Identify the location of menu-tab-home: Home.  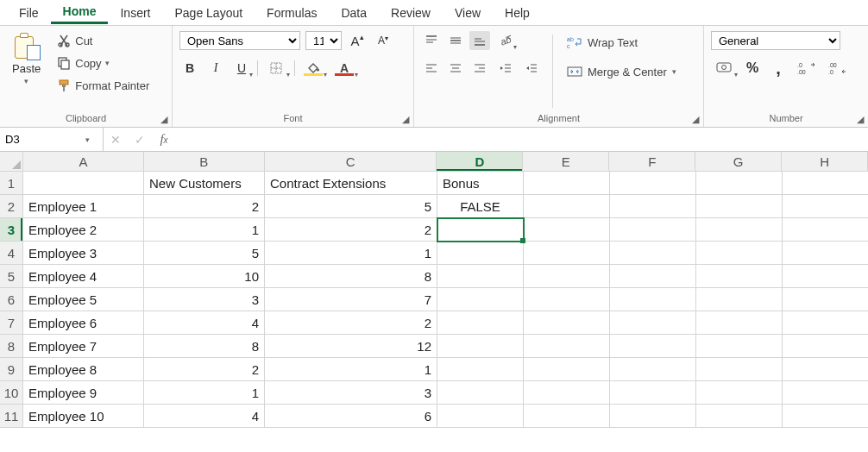
(79, 12).